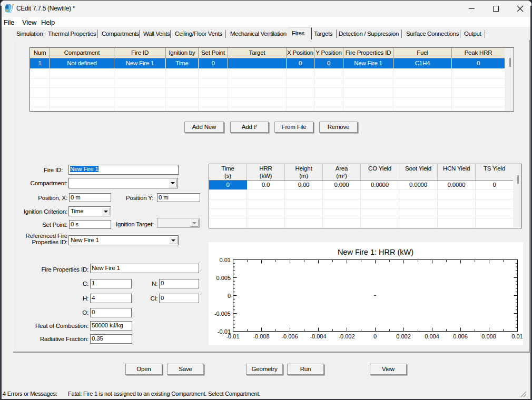 The width and height of the screenshot is (532, 400). I want to click on svg-text: -0.008, so click(261, 336).